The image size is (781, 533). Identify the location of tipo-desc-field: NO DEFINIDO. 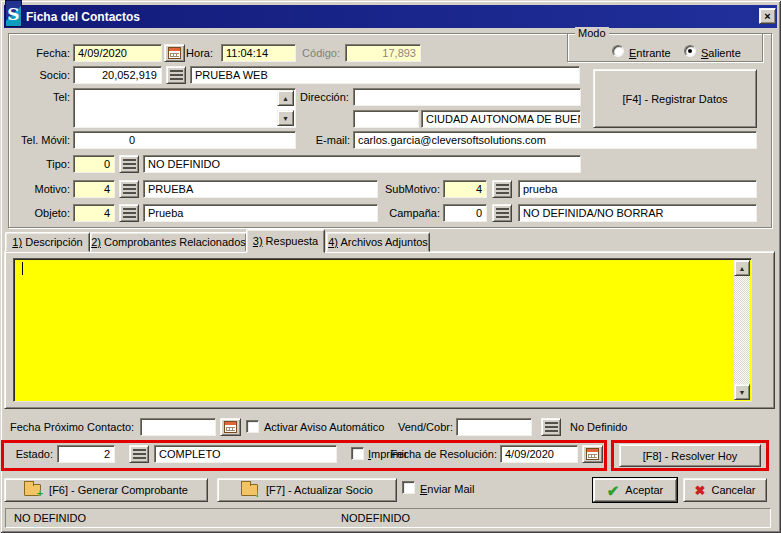
(362, 164).